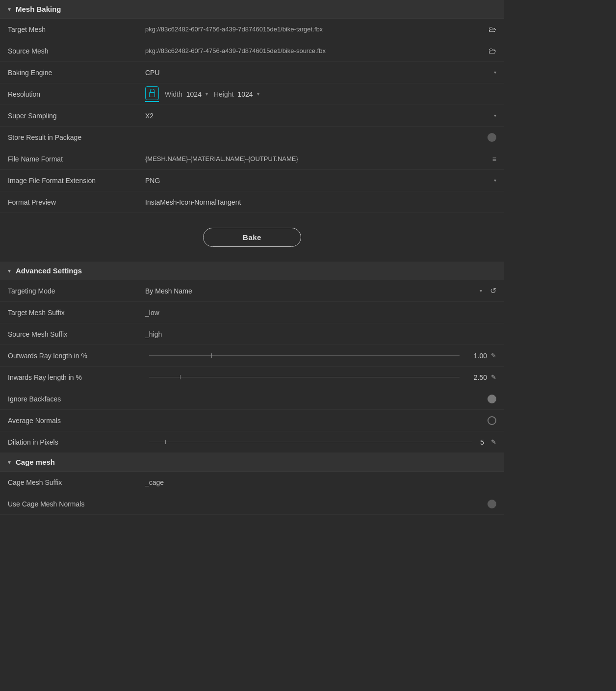 This screenshot has width=616, height=691. Describe the element at coordinates (495, 181) in the screenshot. I see `image-file-format-arrow-icon: ▾` at that location.